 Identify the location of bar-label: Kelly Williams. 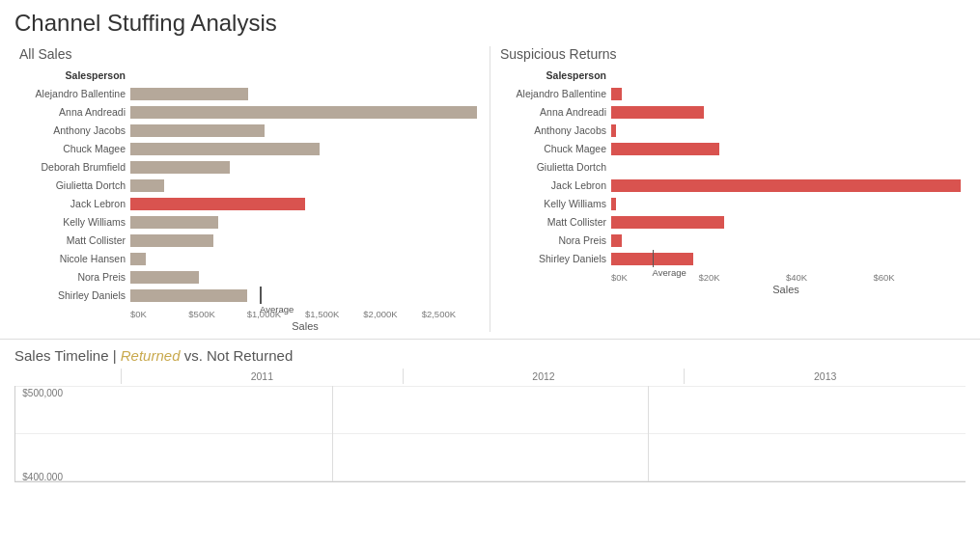
(556, 204).